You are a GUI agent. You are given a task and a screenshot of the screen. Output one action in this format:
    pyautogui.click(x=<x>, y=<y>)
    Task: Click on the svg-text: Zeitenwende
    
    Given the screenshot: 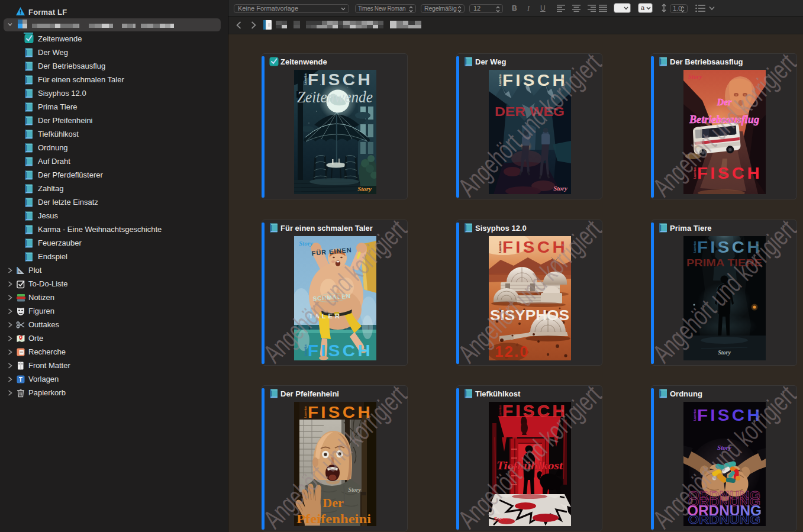 What is the action you would take?
    pyautogui.click(x=335, y=97)
    